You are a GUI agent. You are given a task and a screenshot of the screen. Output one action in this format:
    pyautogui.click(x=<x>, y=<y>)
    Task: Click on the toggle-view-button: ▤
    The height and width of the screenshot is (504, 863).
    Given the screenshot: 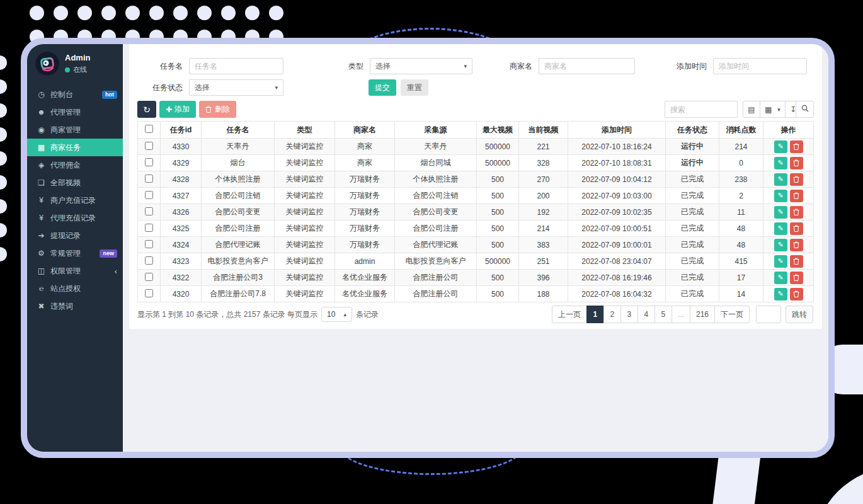 What is the action you would take?
    pyautogui.click(x=752, y=110)
    